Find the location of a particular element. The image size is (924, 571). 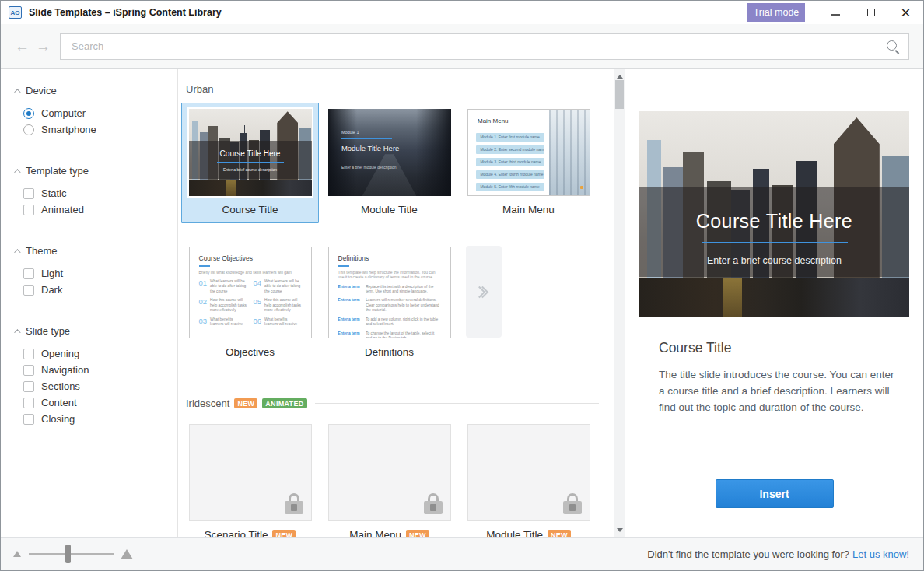

radio-smartphone: Smartphone is located at coordinates (89, 129).